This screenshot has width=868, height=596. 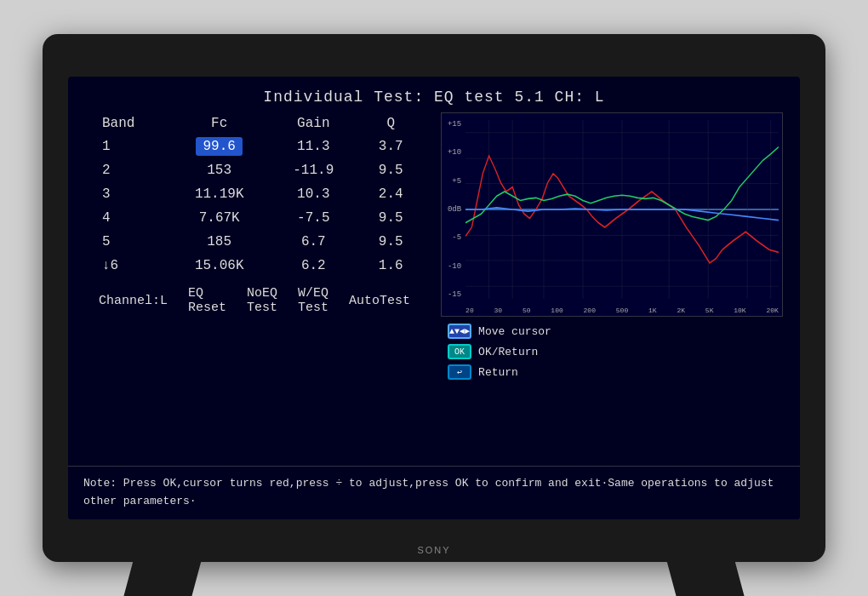 What do you see at coordinates (128, 242) in the screenshot?
I see `band-cell: 5` at bounding box center [128, 242].